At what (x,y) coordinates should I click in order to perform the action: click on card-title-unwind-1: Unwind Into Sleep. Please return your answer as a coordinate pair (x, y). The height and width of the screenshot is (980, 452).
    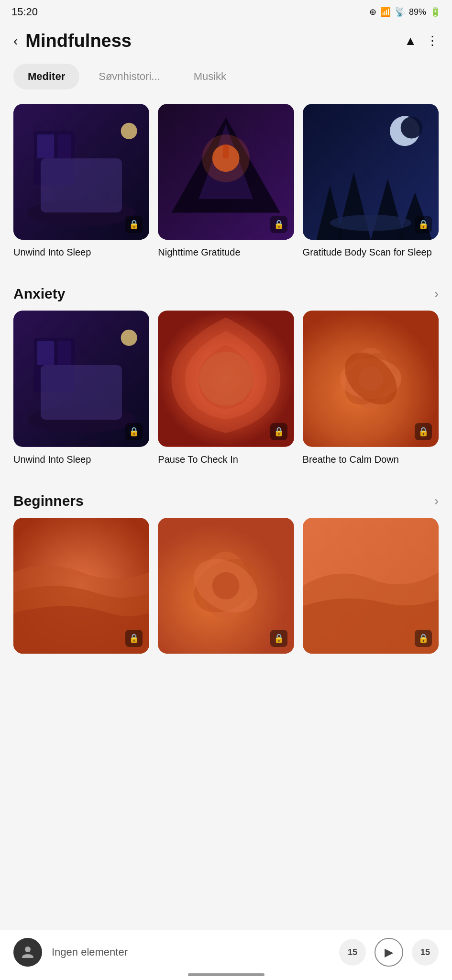
    Looking at the image, I should click on (81, 252).